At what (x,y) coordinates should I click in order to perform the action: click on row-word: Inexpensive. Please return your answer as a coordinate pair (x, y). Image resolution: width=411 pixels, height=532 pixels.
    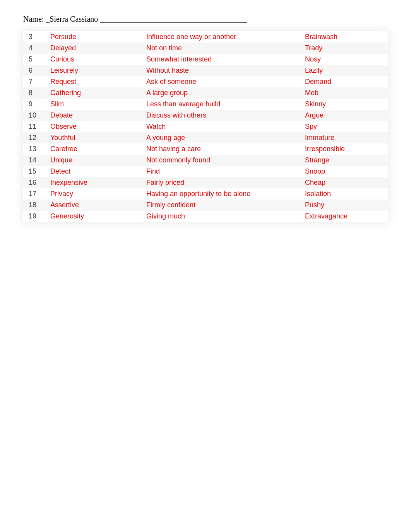
    Looking at the image, I should click on (98, 182).